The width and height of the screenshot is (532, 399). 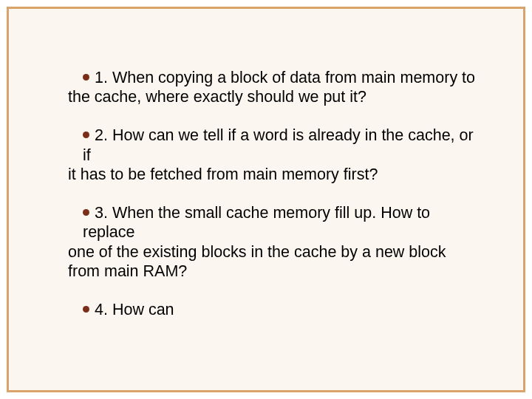 I want to click on item-continuation: one of the existing blocks in the cache …, so click(x=273, y=262).